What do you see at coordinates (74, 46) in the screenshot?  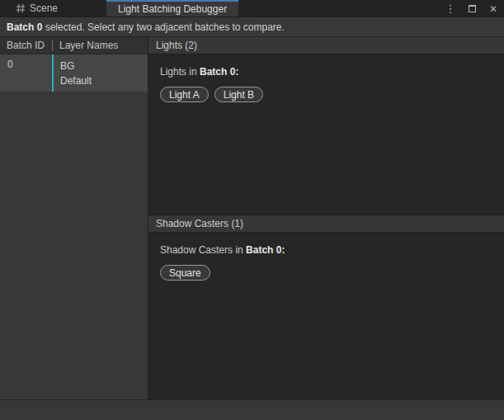 I see `batch-table-header: Batch ID Layer Names` at bounding box center [74, 46].